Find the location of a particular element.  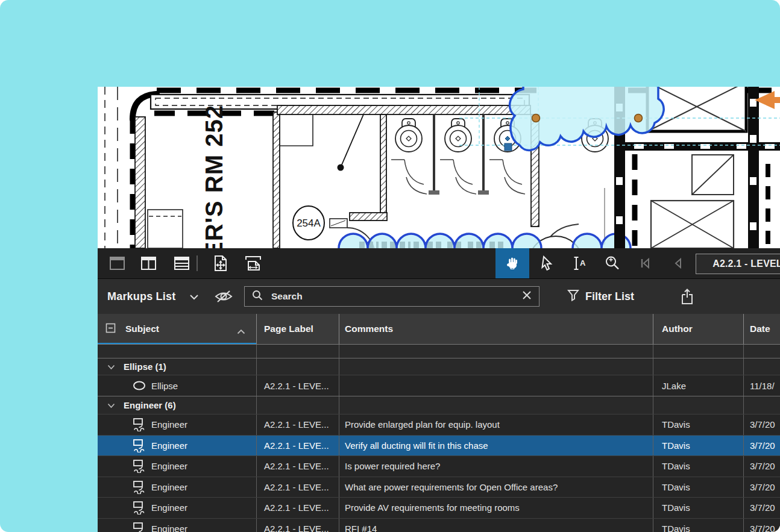

export-button is located at coordinates (687, 298).